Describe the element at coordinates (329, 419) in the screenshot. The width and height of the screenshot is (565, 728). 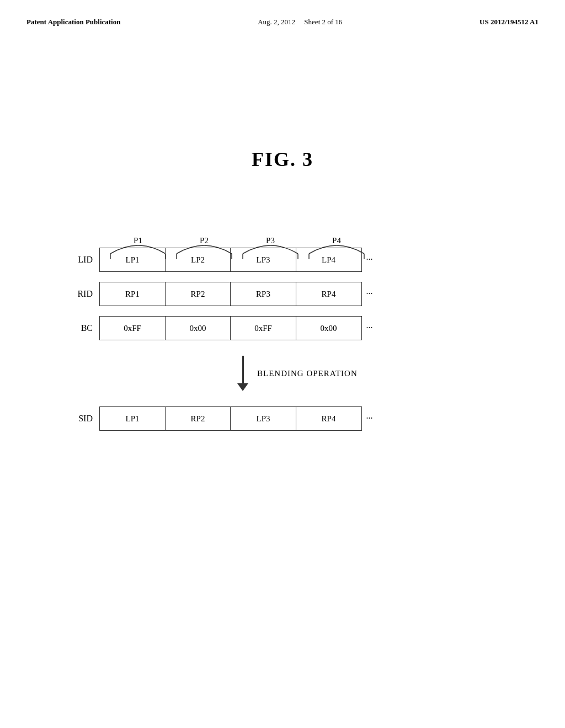
I see `sid-cell-4: RP4` at that location.